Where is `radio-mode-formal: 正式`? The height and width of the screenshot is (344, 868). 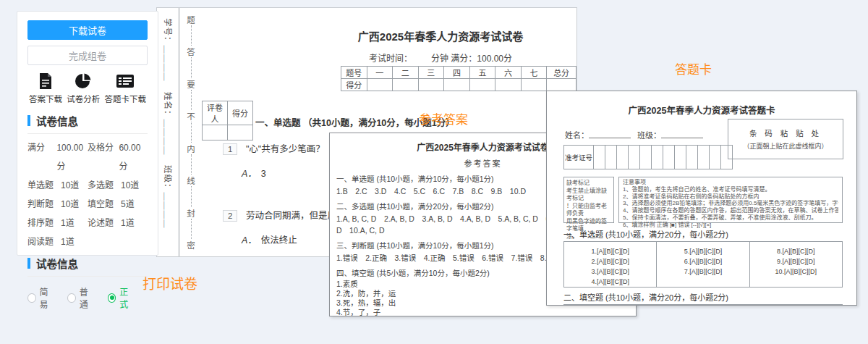 radio-mode-formal: 正式 is located at coordinates (122, 298).